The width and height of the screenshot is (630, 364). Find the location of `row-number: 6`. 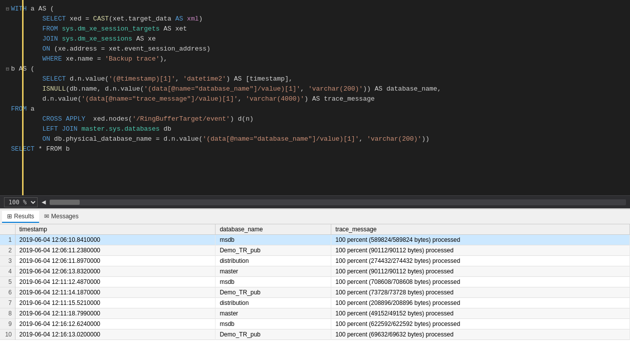

row-number: 6 is located at coordinates (8, 292).